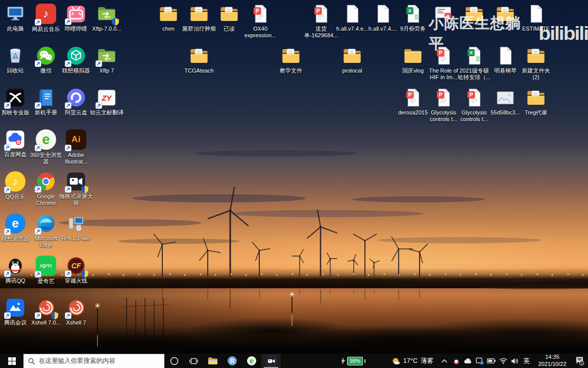  Describe the element at coordinates (46, 140) in the screenshot. I see `circle-icon: e` at that location.